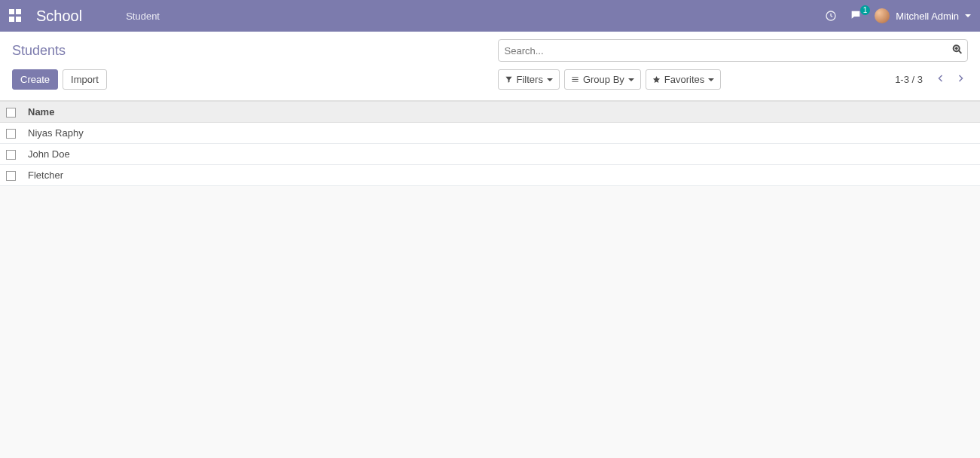  Describe the element at coordinates (11, 112) in the screenshot. I see `select-all-header` at that location.